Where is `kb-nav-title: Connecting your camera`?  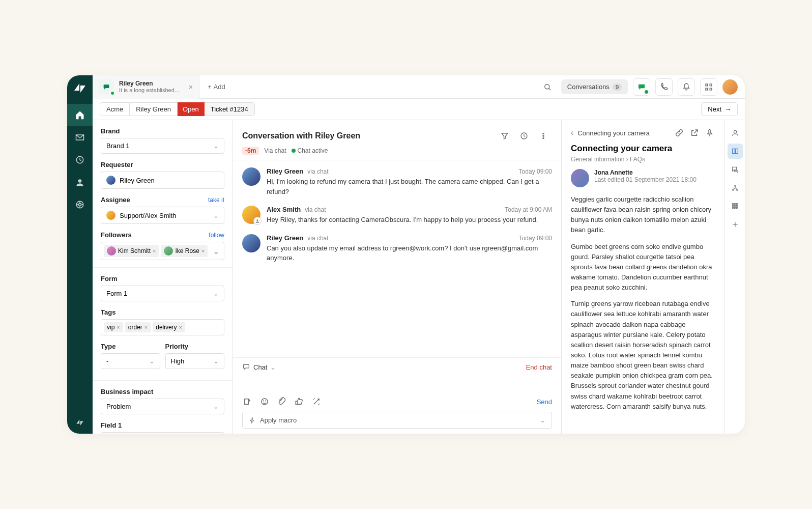 kb-nav-title: Connecting your camera is located at coordinates (624, 133).